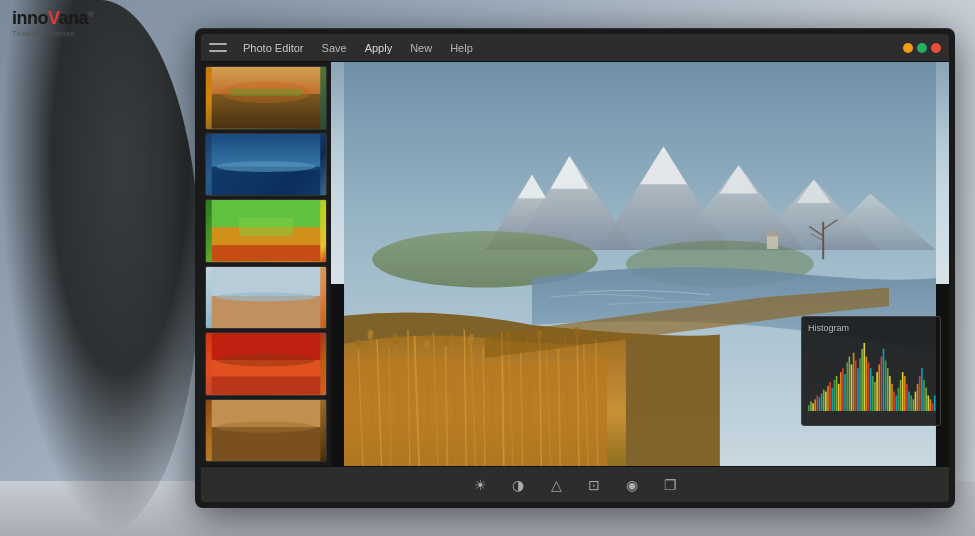 This screenshot has width=975, height=536. What do you see at coordinates (266, 165) in the screenshot?
I see `thumb-2-svg` at bounding box center [266, 165].